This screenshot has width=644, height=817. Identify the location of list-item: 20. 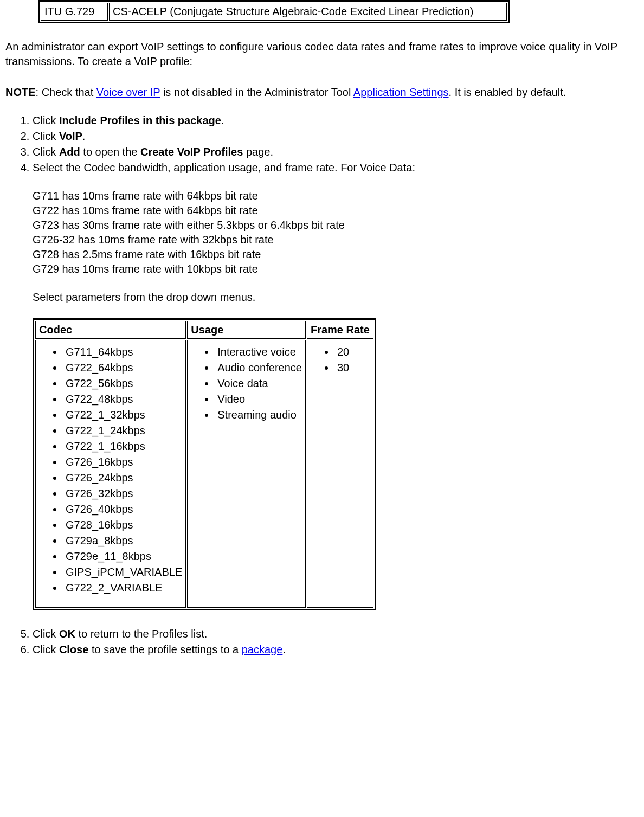
(352, 352).